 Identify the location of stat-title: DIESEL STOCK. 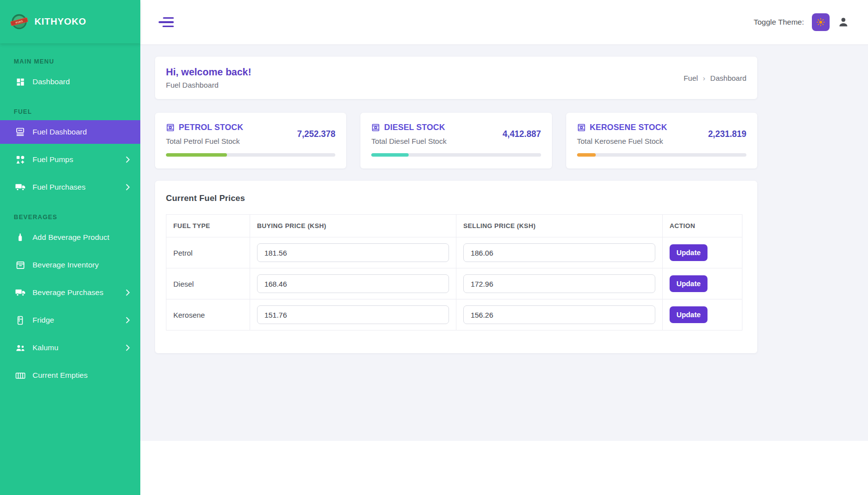
(415, 127).